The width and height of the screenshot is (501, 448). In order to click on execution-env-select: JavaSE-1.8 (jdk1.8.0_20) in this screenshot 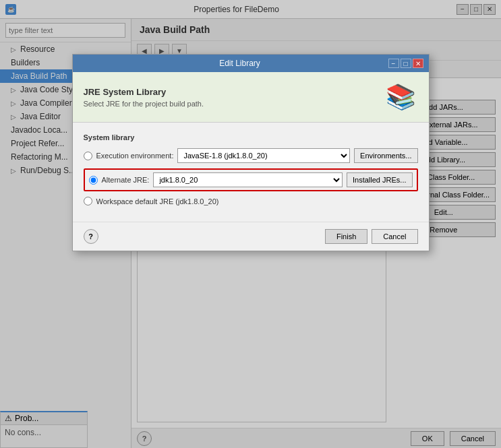, I will do `click(264, 156)`.